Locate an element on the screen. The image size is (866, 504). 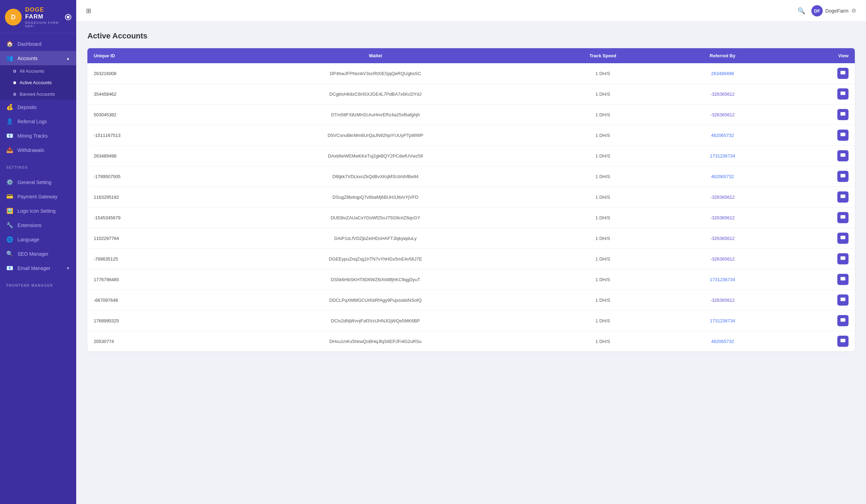
logo-title: DOGE FARM is located at coordinates (43, 13).